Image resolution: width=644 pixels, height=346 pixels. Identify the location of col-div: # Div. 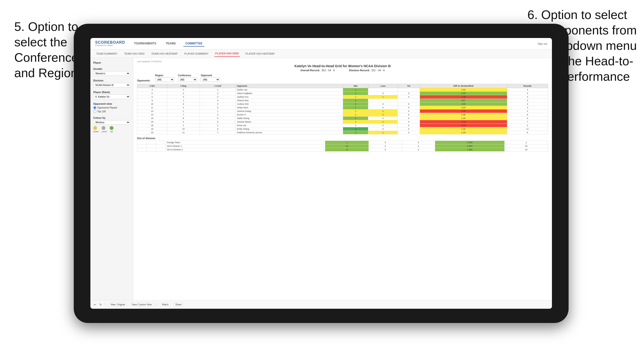
(152, 86).